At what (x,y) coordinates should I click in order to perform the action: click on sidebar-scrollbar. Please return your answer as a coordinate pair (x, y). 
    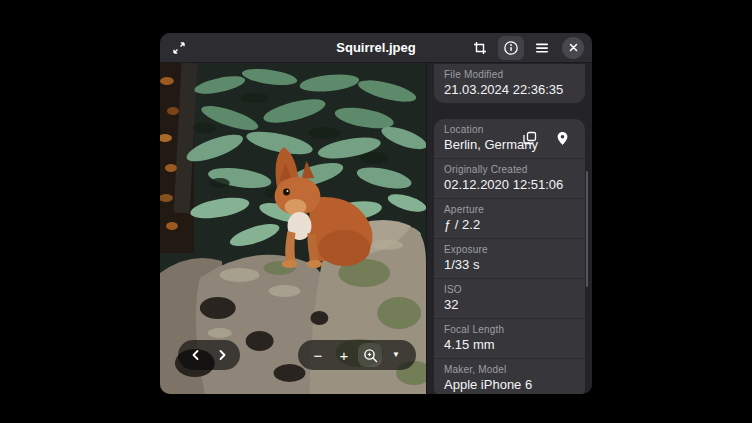
    Looking at the image, I should click on (587, 229).